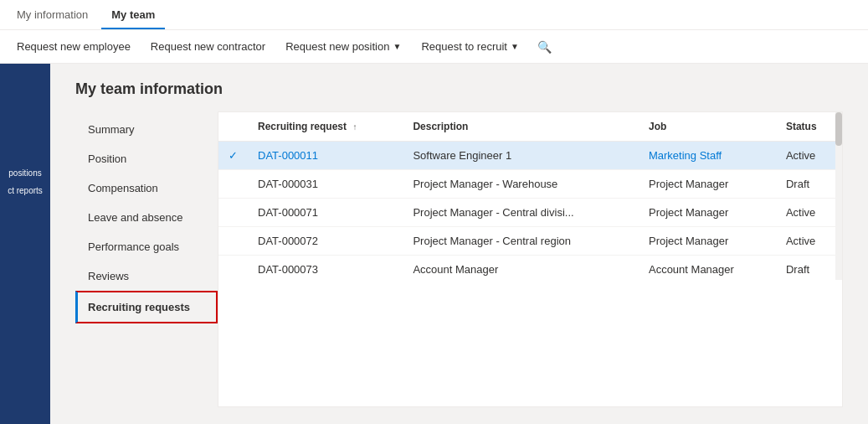 The image size is (868, 424). Describe the element at coordinates (707, 241) in the screenshot. I see `job-cell-4: Project Manager` at that location.